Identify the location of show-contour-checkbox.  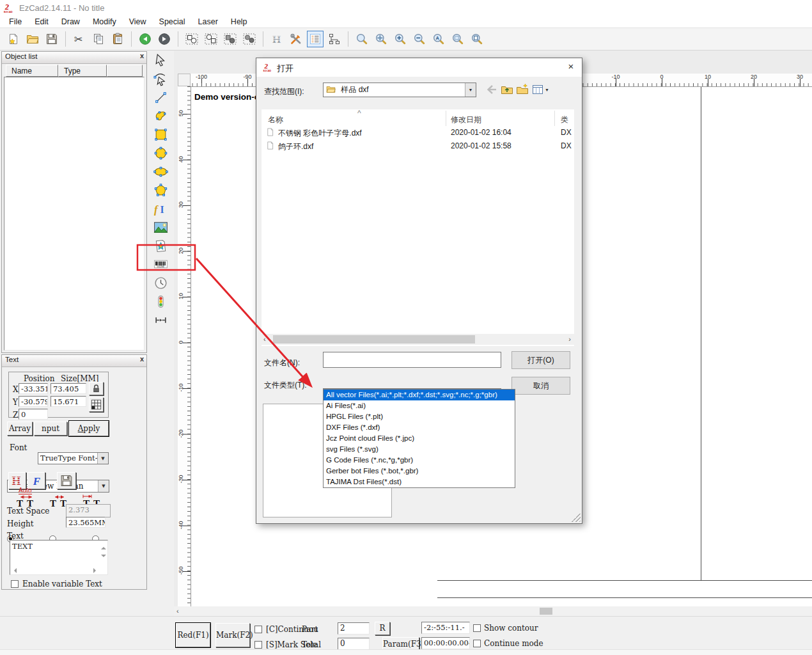
(477, 628).